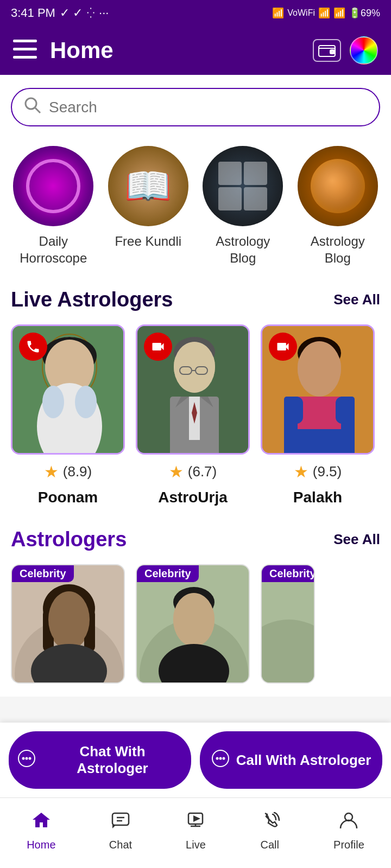 Image resolution: width=391 pixels, height=868 pixels. What do you see at coordinates (60, 13) in the screenshot?
I see `status-time: 3:41 PM ✓ ✓ ⁛ ···` at bounding box center [60, 13].